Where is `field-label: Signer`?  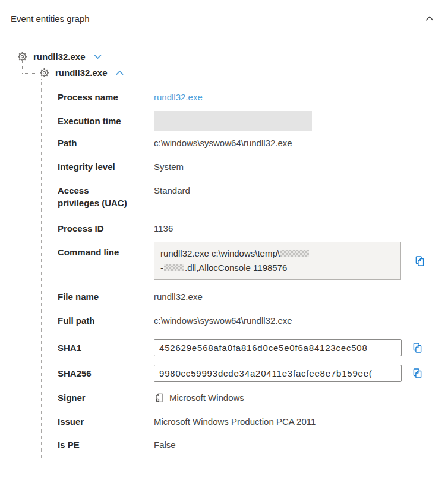
field-label: Signer is located at coordinates (106, 398).